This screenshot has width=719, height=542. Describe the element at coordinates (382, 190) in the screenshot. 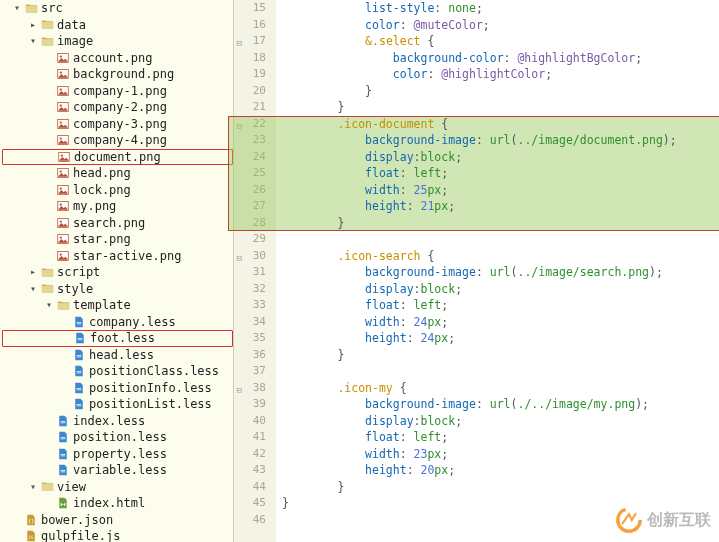

I see `token-key: width` at that location.